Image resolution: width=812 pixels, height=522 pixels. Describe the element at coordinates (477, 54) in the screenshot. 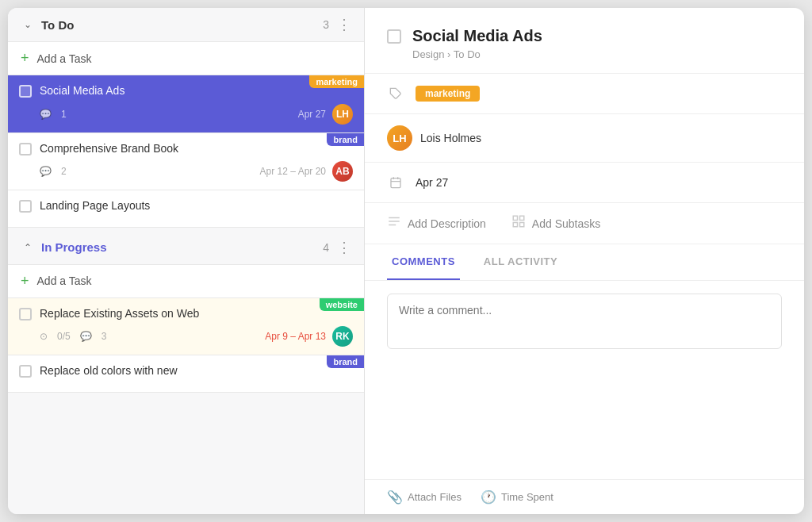

I see `detail-breadcrumb: Design › To Do` at that location.